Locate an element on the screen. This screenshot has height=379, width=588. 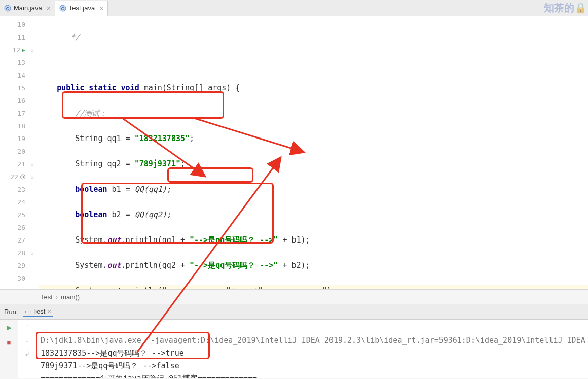
tab-test-java: C Test.java × is located at coordinates (82, 8).